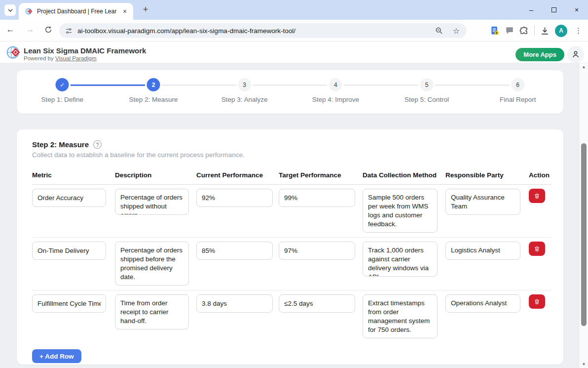 This screenshot has width=588, height=368. I want to click on section-subtitle: Collect data to establish a baseline for…, so click(292, 155).